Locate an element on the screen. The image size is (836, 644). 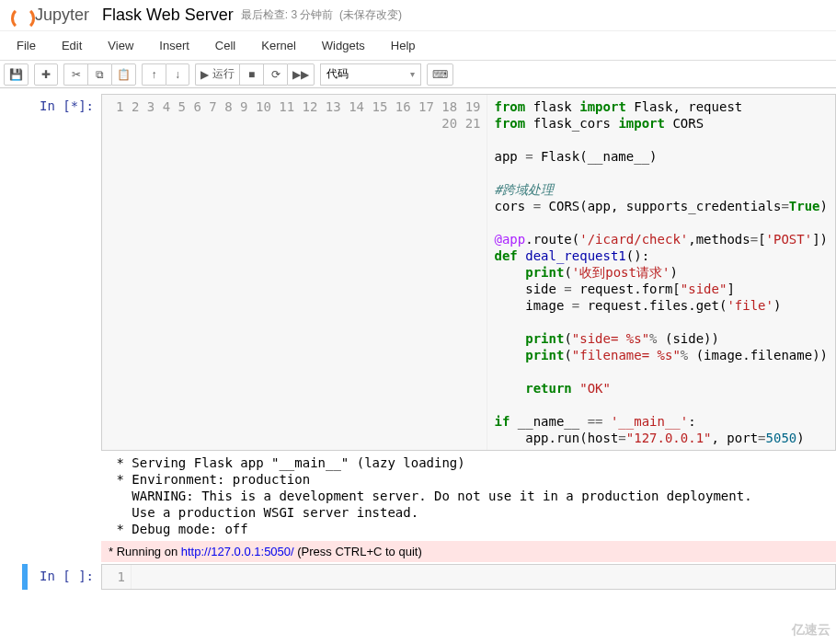
notebook-name: Flask Web Server is located at coordinates (167, 15).